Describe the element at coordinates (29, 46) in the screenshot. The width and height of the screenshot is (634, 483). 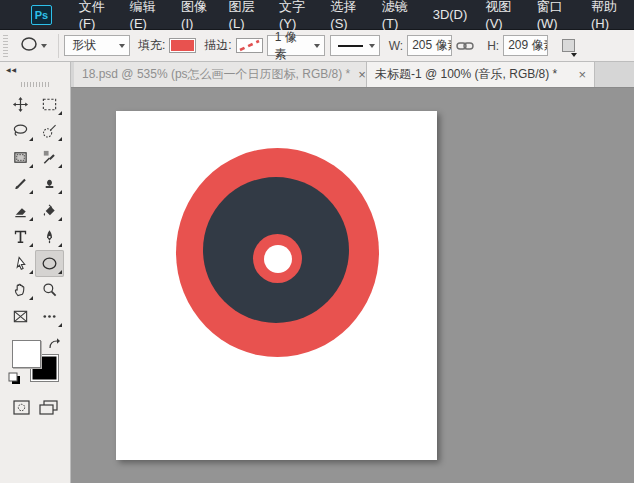
I see `ellipse-tool-icon` at that location.